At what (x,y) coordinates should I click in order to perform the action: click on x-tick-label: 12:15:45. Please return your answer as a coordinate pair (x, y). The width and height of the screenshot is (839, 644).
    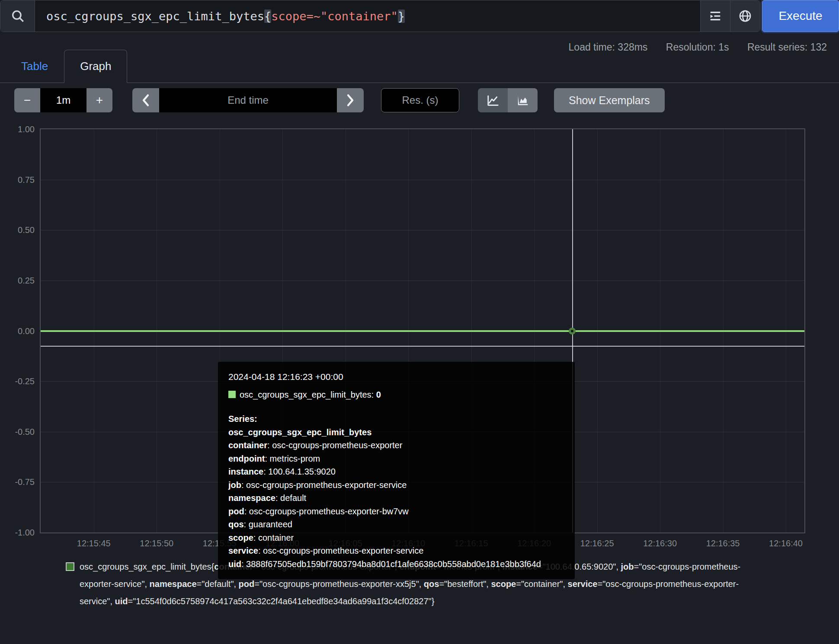
    Looking at the image, I should click on (94, 544).